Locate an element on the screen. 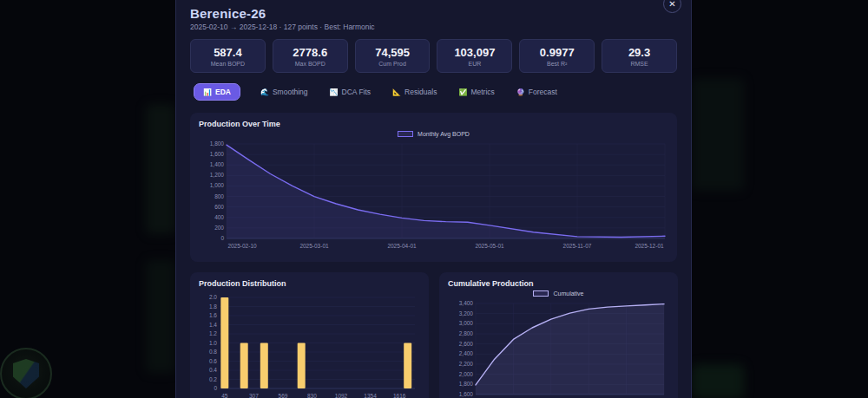 The height and width of the screenshot is (398, 868). x-tick-label: 2025-04-01 is located at coordinates (402, 246).